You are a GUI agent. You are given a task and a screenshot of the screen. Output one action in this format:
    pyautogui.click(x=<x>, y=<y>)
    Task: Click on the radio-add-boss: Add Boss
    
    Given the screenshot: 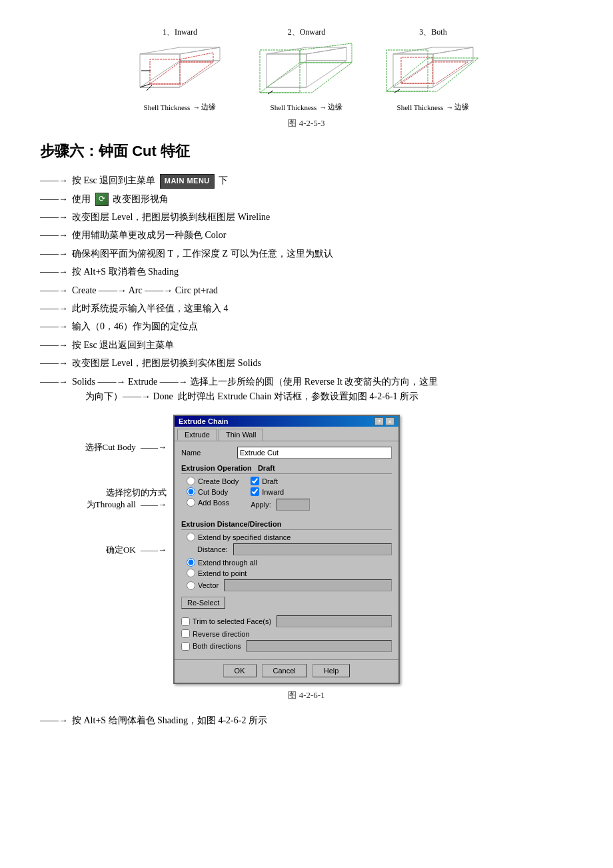 What is the action you would take?
    pyautogui.click(x=213, y=503)
    